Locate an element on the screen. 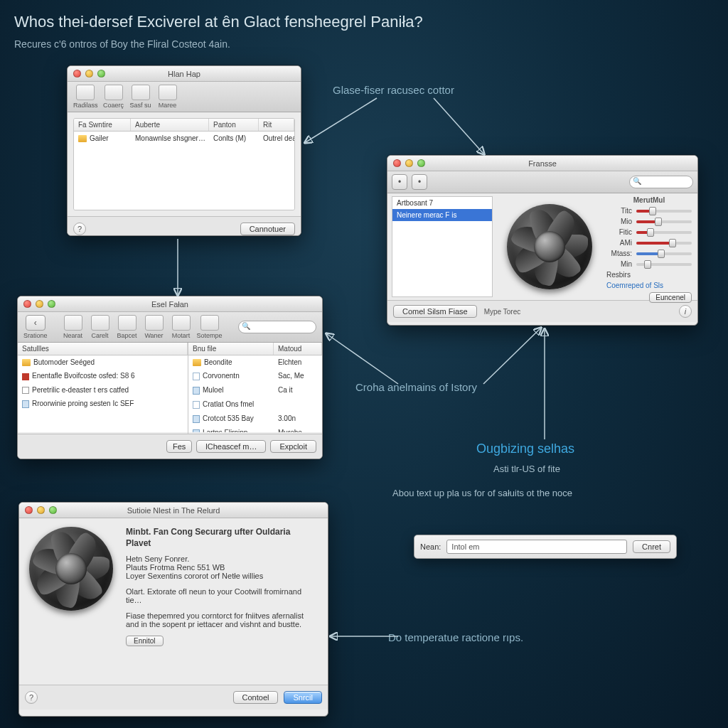  slider-row: Titc is located at coordinates (649, 210).